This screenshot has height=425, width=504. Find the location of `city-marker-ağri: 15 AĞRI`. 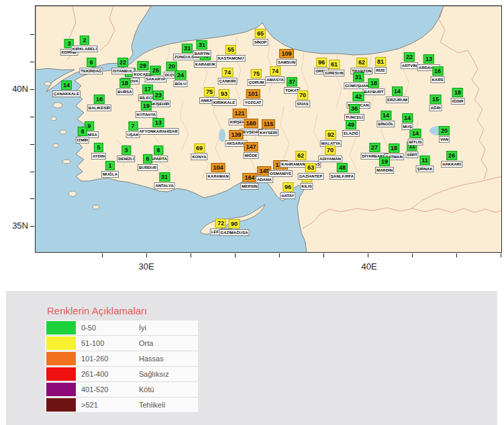

city-marker-ağri: 15 AĞRI is located at coordinates (436, 102).